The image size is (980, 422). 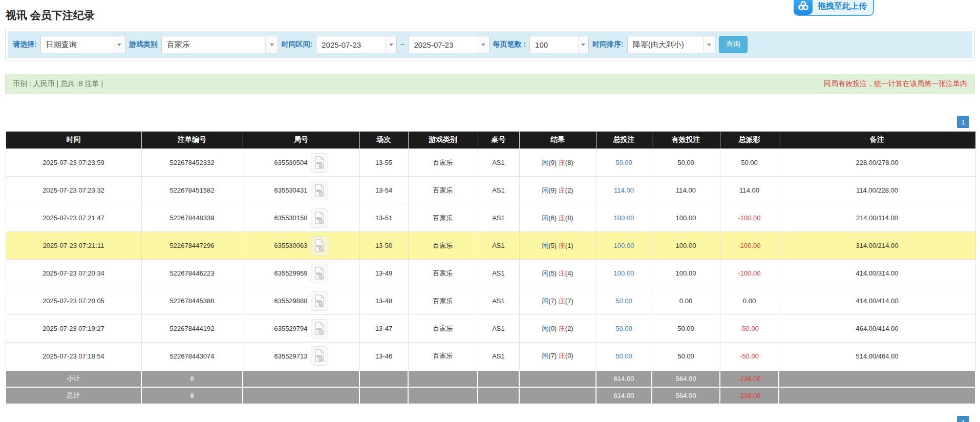 I want to click on query-mode-value, so click(x=77, y=45).